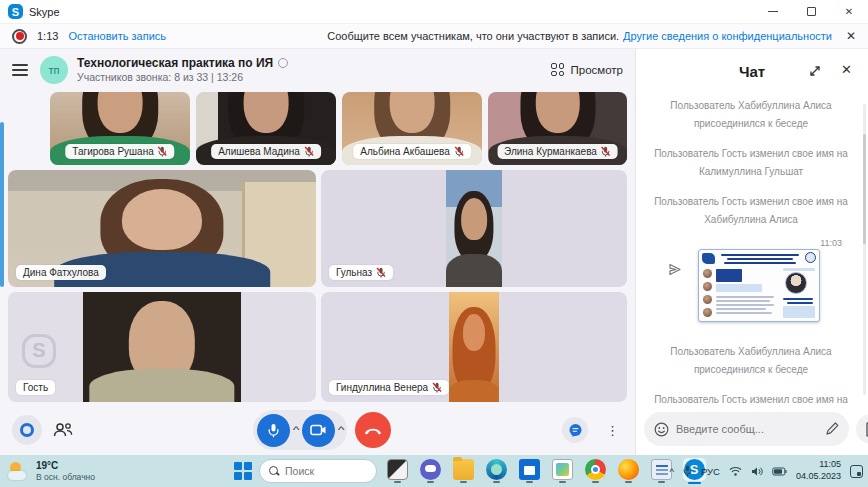  I want to click on taskbar-clock: 11:05 04.05.2023, so click(818, 470).